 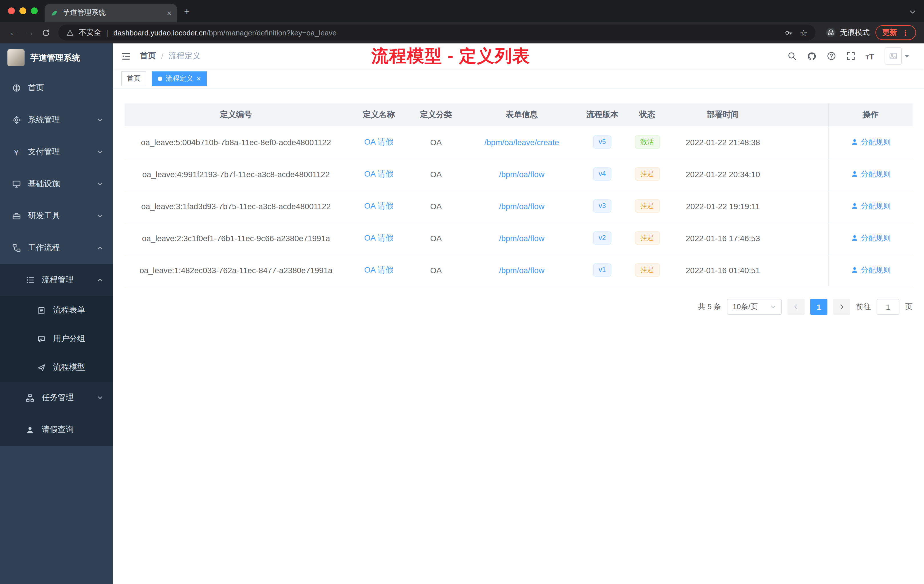 I want to click on url-text: dashboard.yudao.iocoder.cn/bpm/manager/d…, so click(x=225, y=33).